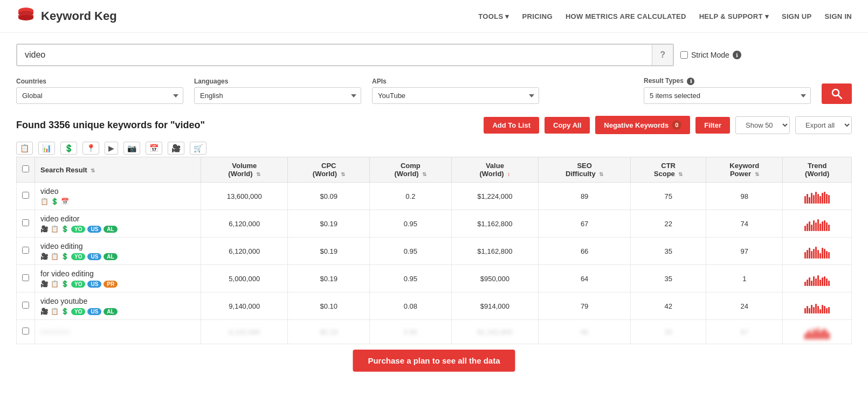  What do you see at coordinates (118, 224) in the screenshot?
I see `keyword-cell: video editor🎥📋💲YOUSAL` at bounding box center [118, 224].